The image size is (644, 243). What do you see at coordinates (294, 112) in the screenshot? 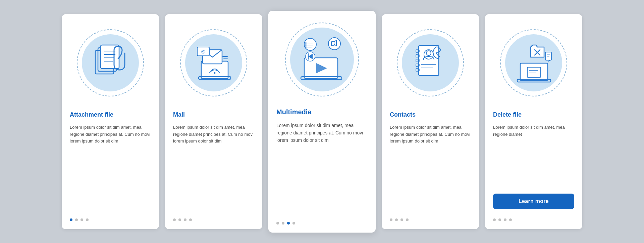
I see `card-title: Multimedia` at bounding box center [294, 112].